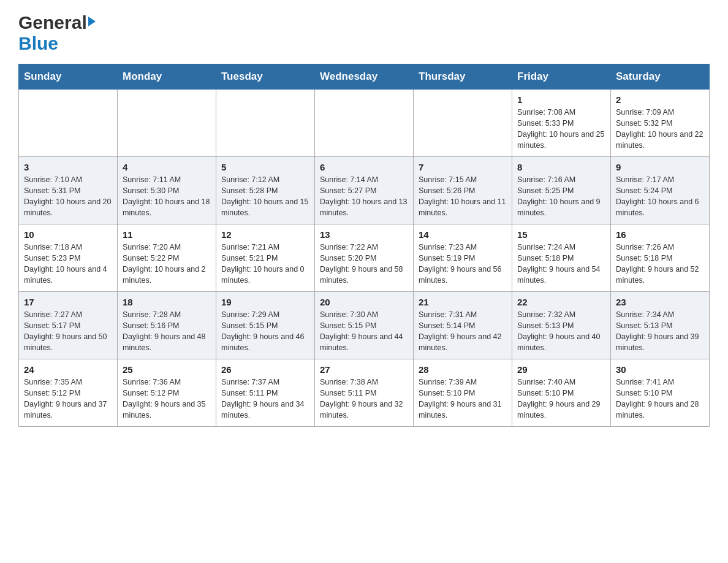  Describe the element at coordinates (364, 331) in the screenshot. I see `day-info: Sunrise: 7:30 AMSunset: 5:15 PMDaylight:…` at that location.